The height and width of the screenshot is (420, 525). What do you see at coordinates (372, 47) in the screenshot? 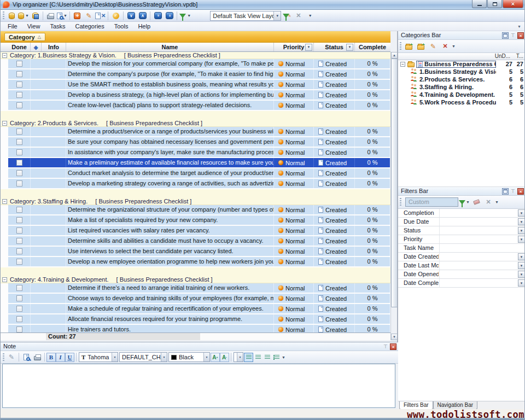
I see `column-header-complete: Complete` at bounding box center [372, 47].